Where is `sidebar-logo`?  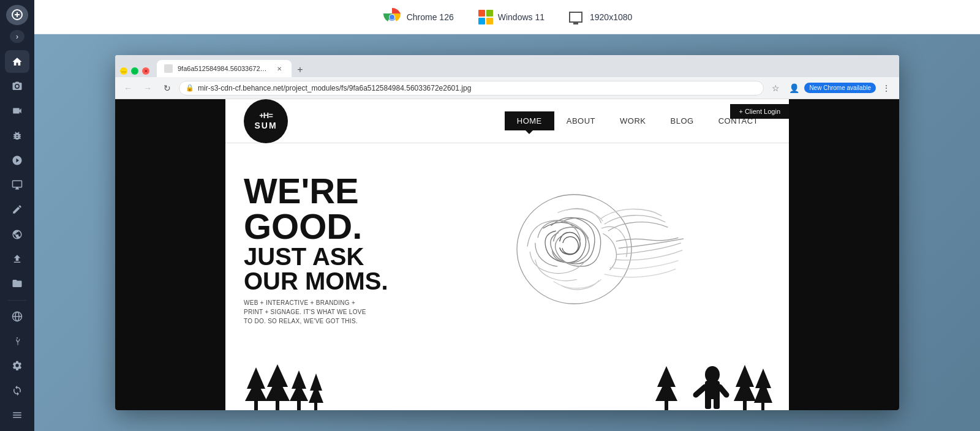
sidebar-logo is located at coordinates (17, 15).